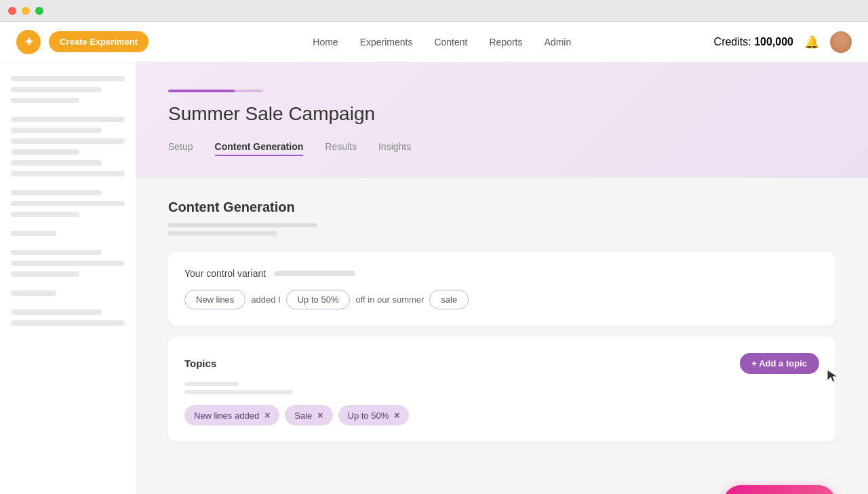 This screenshot has height=494, width=868. Describe the element at coordinates (226, 415) in the screenshot. I see `topic-tag-label: New lines added` at that location.